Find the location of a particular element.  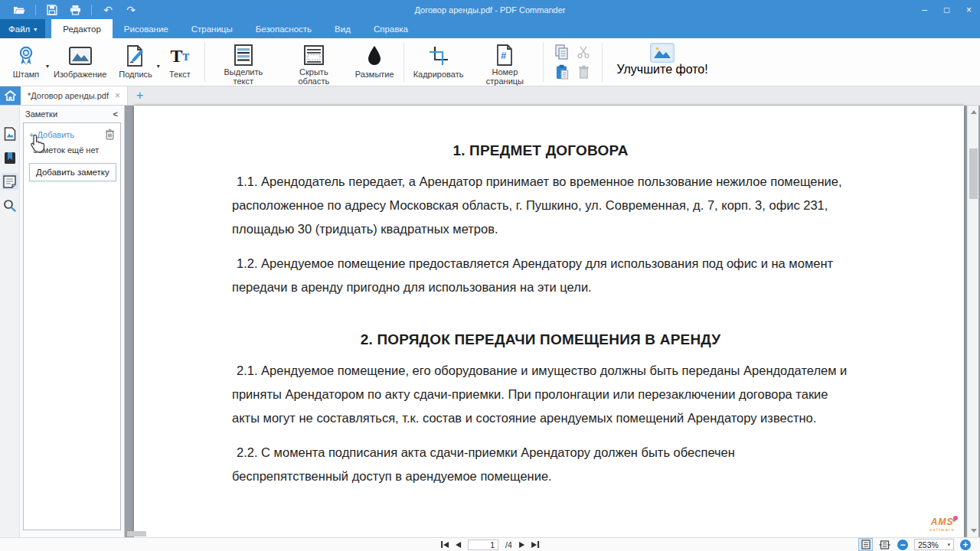

close-icon: × is located at coordinates (969, 10).